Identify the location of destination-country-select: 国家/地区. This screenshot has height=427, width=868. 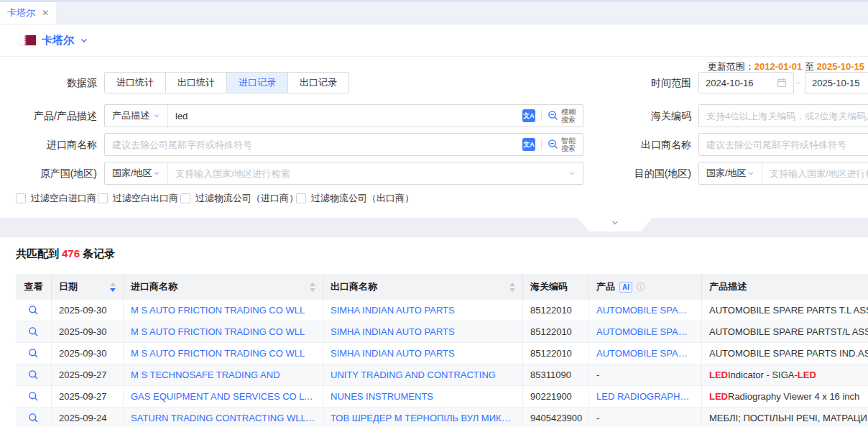
(731, 173).